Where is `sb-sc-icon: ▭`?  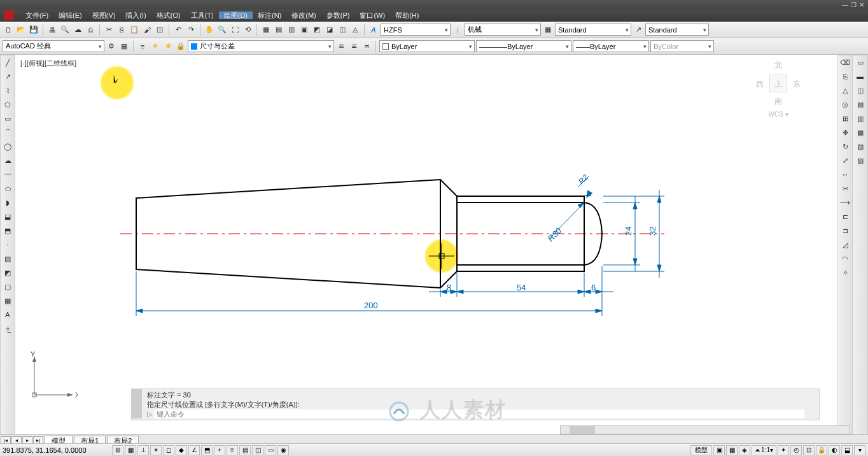 sb-sc-icon: ▭ is located at coordinates (270, 450).